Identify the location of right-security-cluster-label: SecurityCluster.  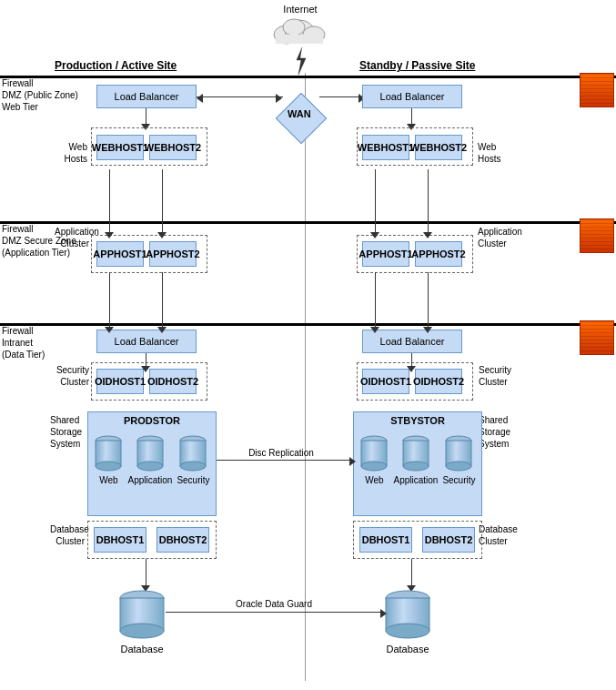
(495, 376).